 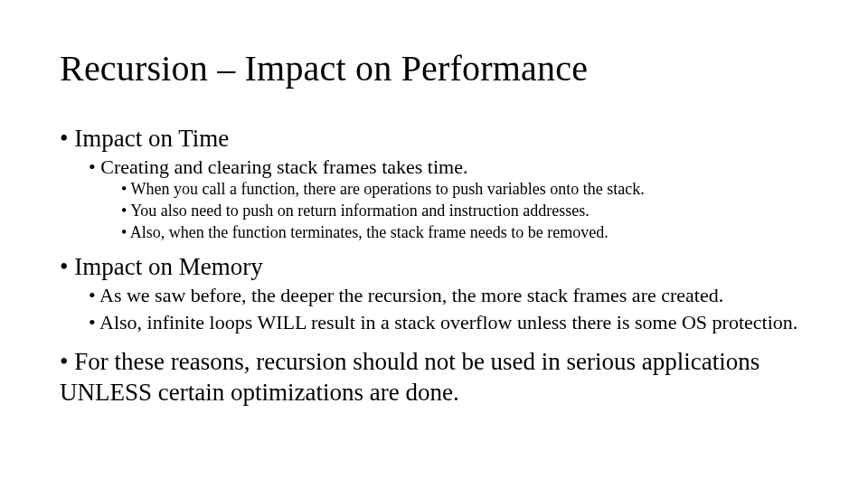 I want to click on sub-sublist: When you call a function, there are oper…, so click(x=465, y=211).